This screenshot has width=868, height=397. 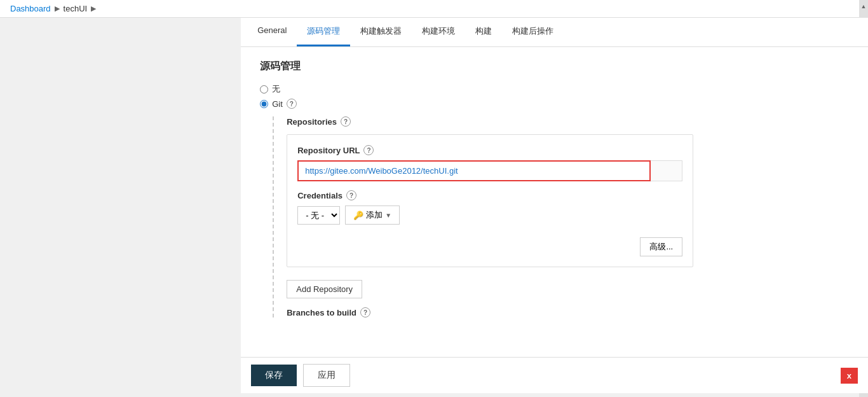 I want to click on breadcrumb-dashboard: Dashboard, so click(x=31, y=9).